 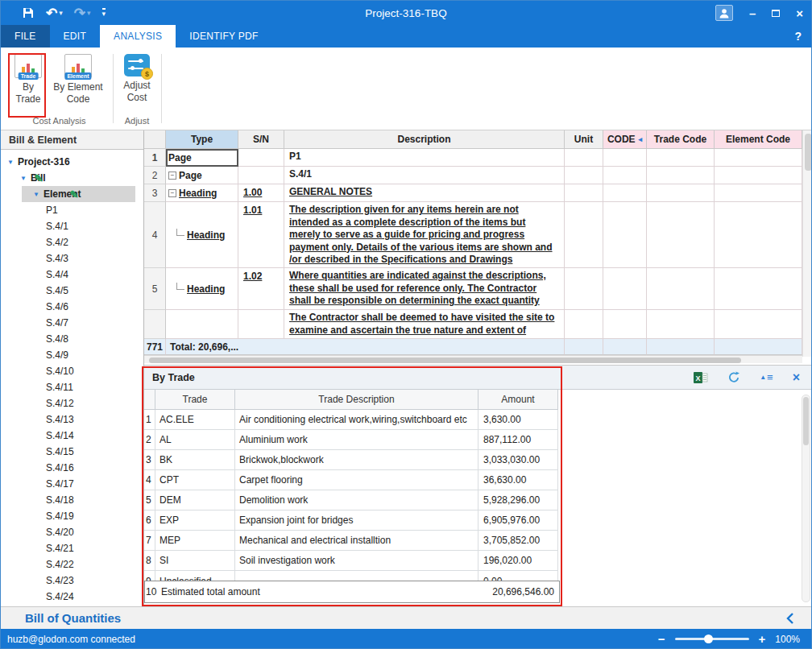 I want to click on customize-toolbar-button: ▾, so click(x=105, y=13).